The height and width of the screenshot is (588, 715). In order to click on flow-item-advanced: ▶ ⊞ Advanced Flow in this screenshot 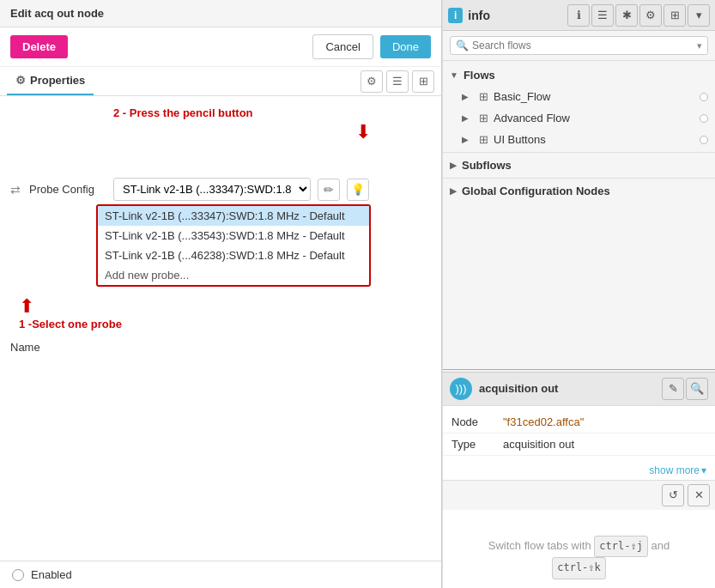, I will do `click(579, 118)`.